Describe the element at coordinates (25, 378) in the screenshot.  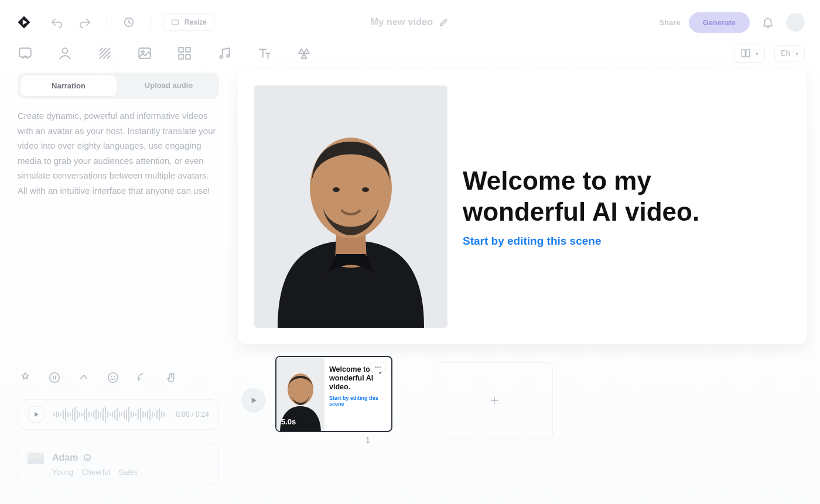
I see `voice-enhance-button` at that location.